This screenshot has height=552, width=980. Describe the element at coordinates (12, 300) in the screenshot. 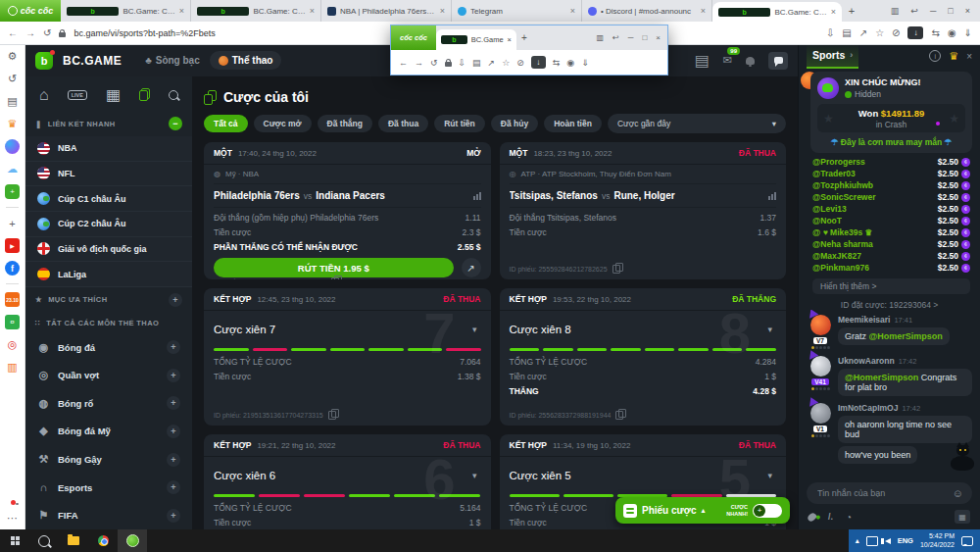

I see `sale-calendar-icon: 23.10` at that location.